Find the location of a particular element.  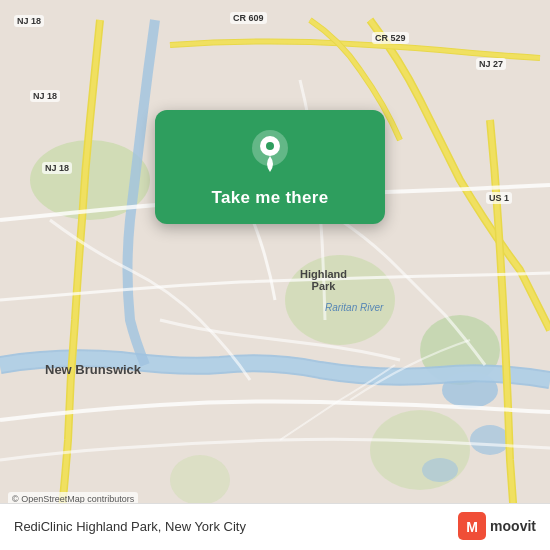

place-highland-park: Highland Park is located at coordinates (324, 280).